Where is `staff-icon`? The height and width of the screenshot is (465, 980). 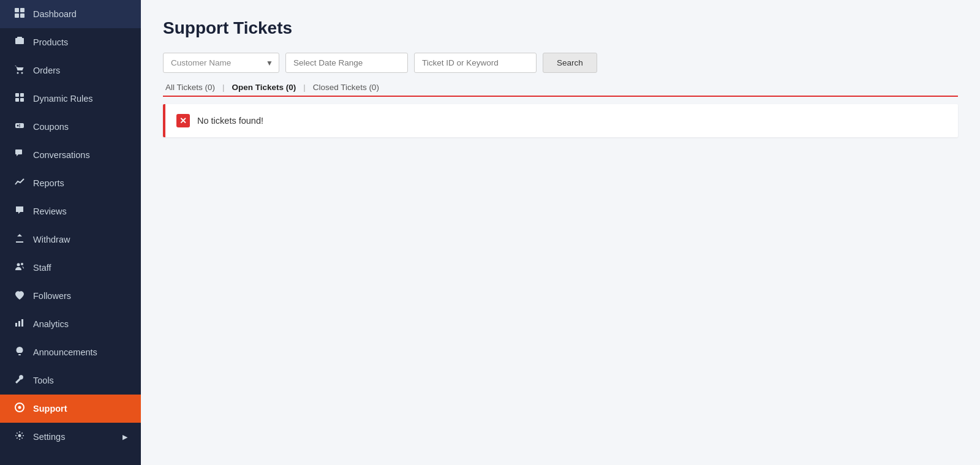
staff-icon is located at coordinates (20, 268).